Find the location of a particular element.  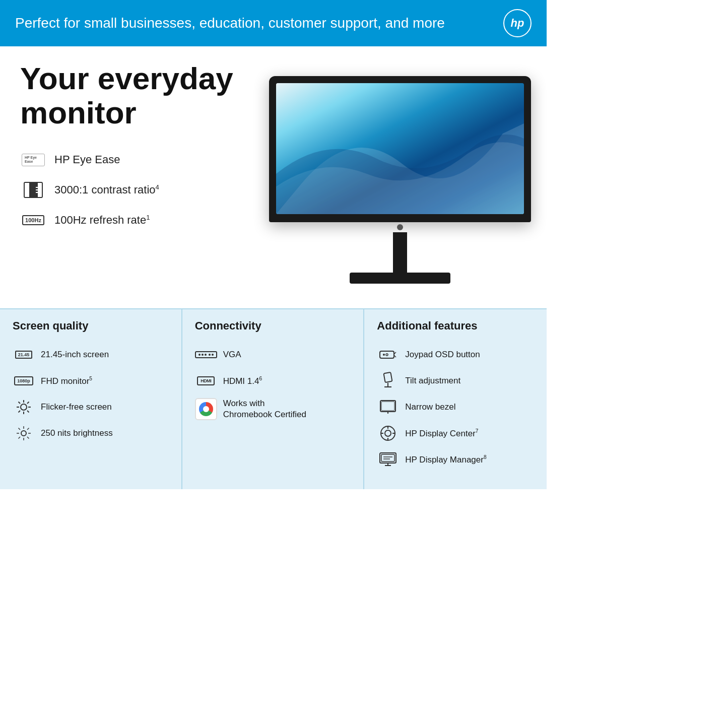

spec-flicker: Flicker-free screen is located at coordinates (91, 407).